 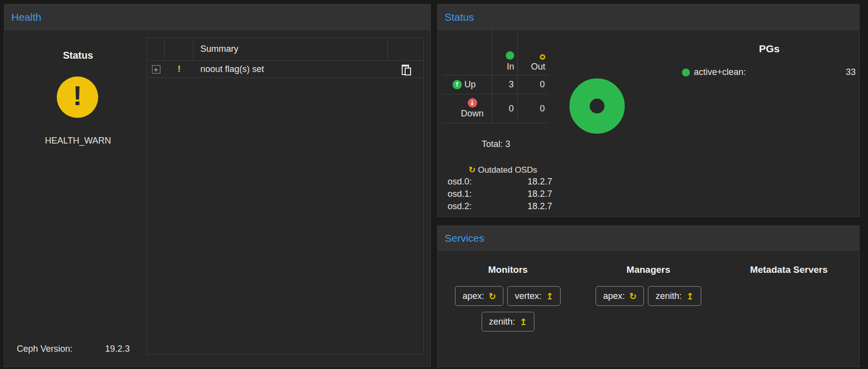 I want to click on ceph-version-value: 19.2.3, so click(x=117, y=349).